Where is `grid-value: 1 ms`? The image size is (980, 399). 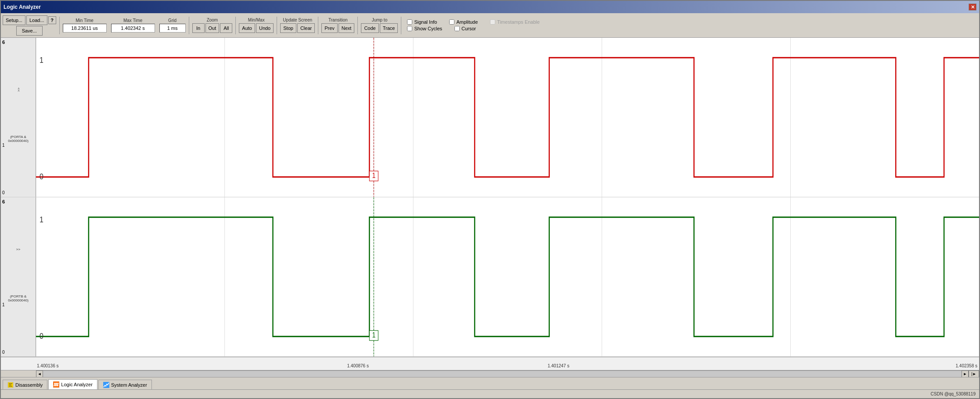
grid-value: 1 ms is located at coordinates (173, 28).